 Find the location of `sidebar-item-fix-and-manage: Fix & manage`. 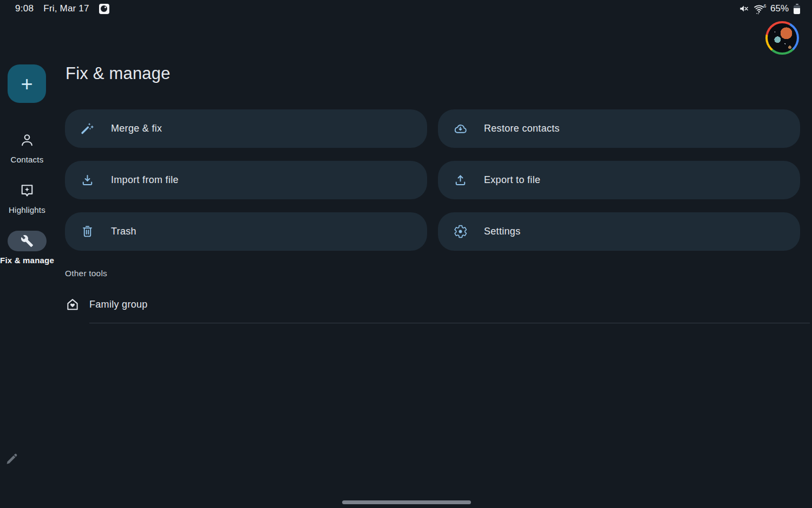

sidebar-item-fix-and-manage: Fix & manage is located at coordinates (27, 248).